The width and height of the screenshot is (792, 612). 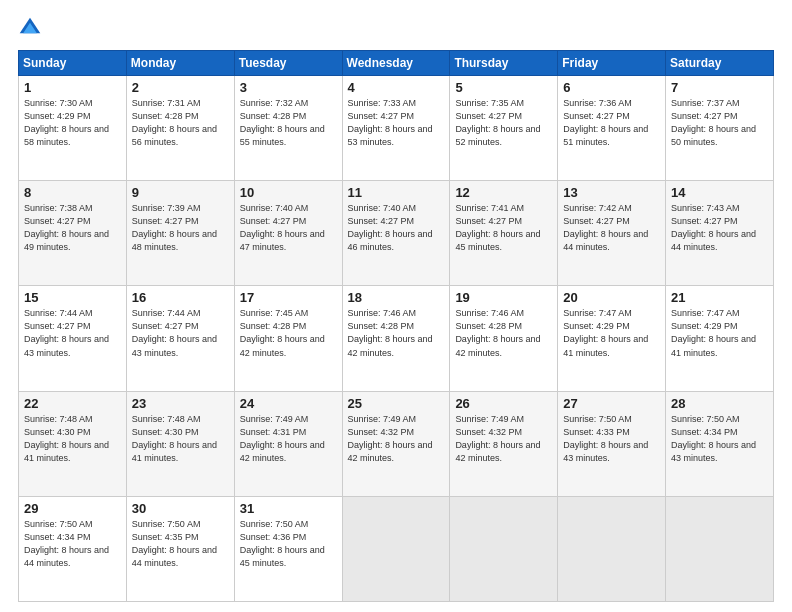 I want to click on calendar-day: 8Sunrise: 7:38 AMSunset: 4:27 PMDaylight…, so click(x=73, y=234).